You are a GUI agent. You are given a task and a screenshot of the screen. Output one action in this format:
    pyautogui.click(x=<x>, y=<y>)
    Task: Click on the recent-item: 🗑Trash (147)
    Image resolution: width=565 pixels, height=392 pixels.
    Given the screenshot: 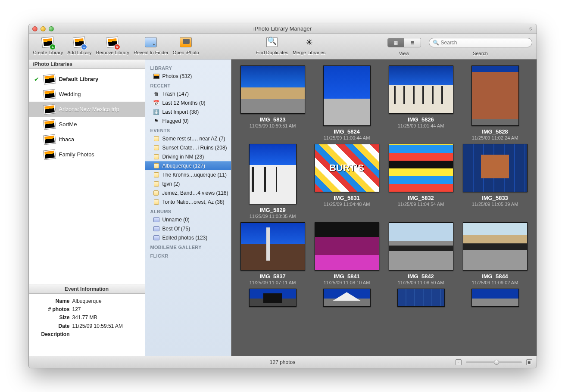 What is the action you would take?
    pyautogui.click(x=188, y=94)
    